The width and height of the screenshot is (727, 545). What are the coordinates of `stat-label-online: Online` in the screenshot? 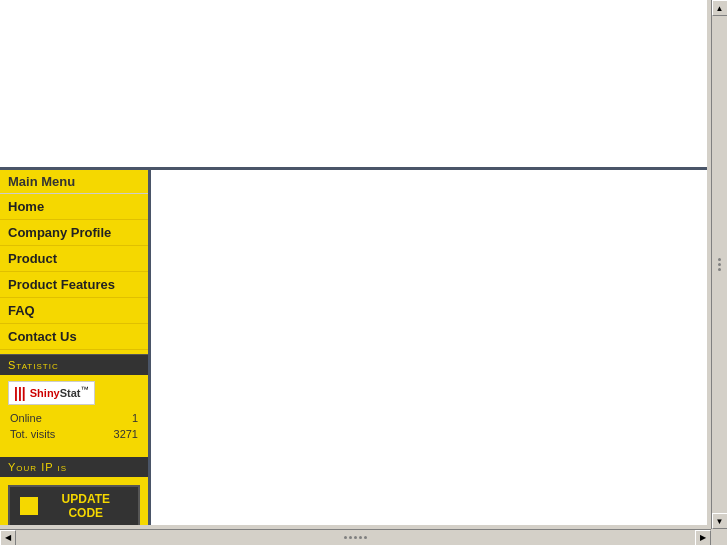 It's located at (51, 418).